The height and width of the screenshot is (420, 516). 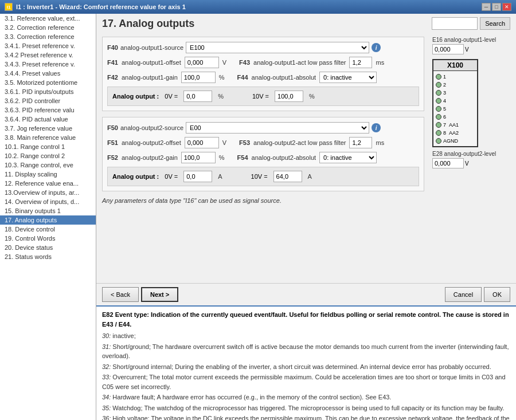 I want to click on sidebar-item-s9: 3.6.1. PID inputs/outputs, so click(x=48, y=92).